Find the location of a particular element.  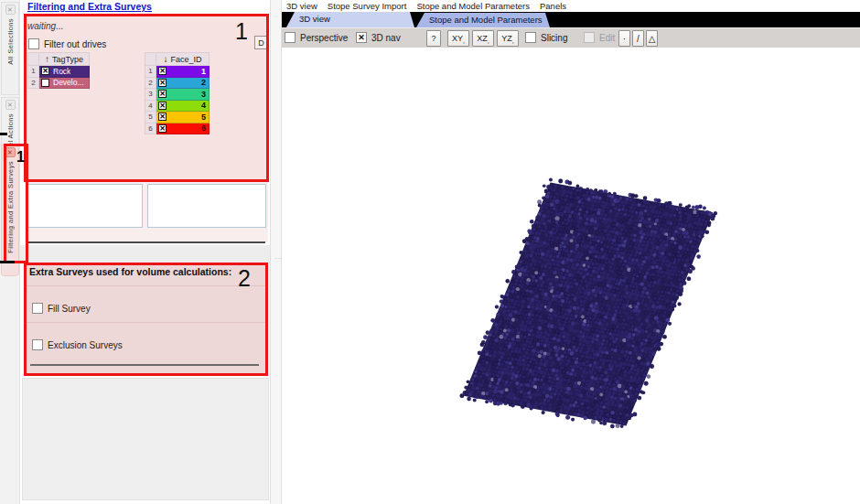

sort-asc-icon: ↑ is located at coordinates (48, 59).